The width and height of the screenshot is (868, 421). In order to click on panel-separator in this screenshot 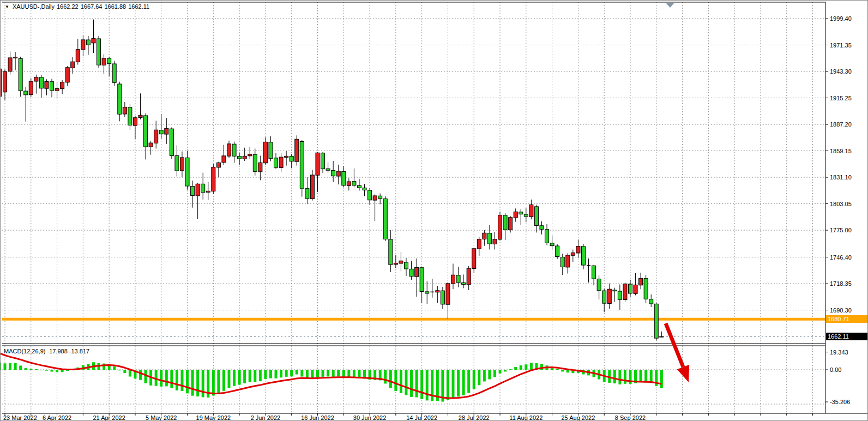, I will do `click(414, 345)`.